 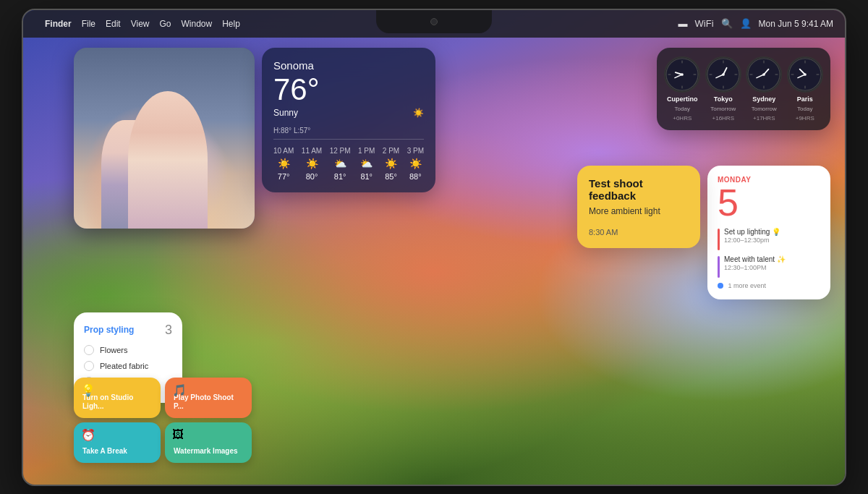 I want to click on clock-relation-paris: Today, so click(x=804, y=108).